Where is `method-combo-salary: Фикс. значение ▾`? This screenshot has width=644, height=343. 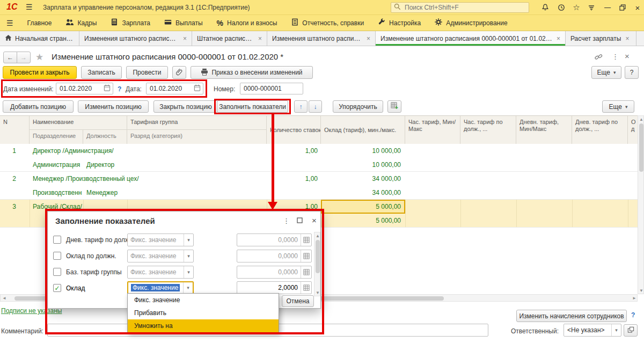 method-combo-salary: Фикс. значение ▾ is located at coordinates (160, 288).